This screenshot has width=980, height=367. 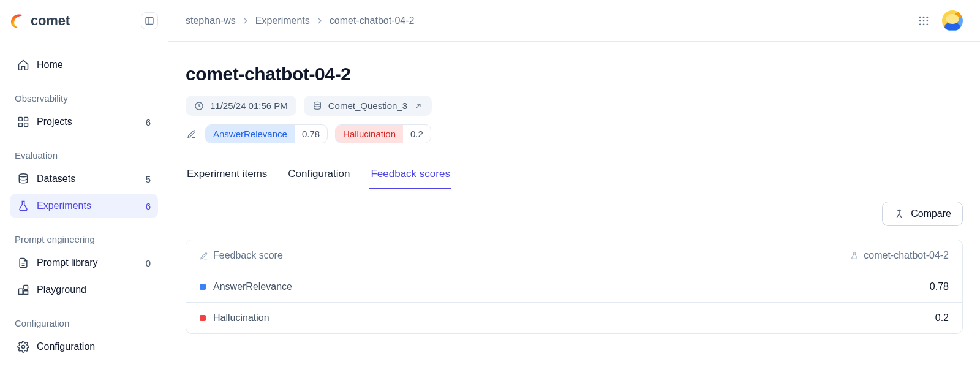 I want to click on file-text-icon, so click(x=23, y=263).